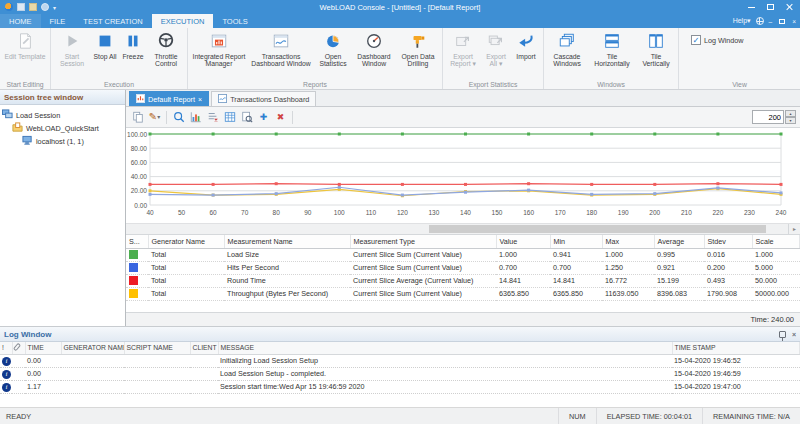 This screenshot has height=426, width=800. I want to click on qat-customize-caret-icon: ▾, so click(54, 8).